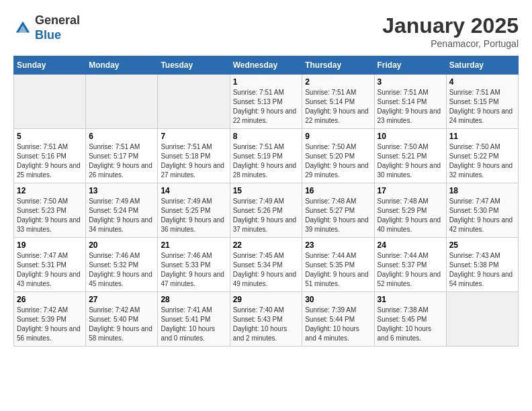 This screenshot has height=411, width=532. Describe the element at coordinates (266, 211) in the screenshot. I see `week-row-3: 12Sunrise: 7:50 AMSunset: 5:23 PMDayligh…` at that location.